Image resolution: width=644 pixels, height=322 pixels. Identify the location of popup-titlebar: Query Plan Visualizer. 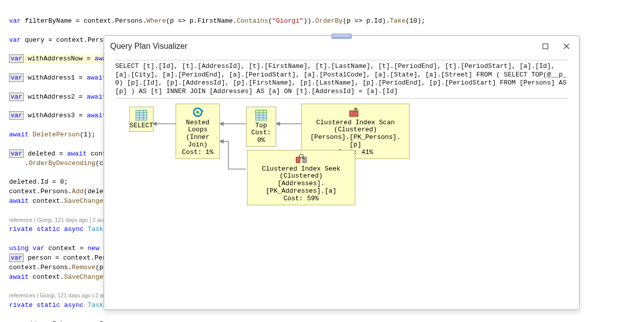
(342, 46).